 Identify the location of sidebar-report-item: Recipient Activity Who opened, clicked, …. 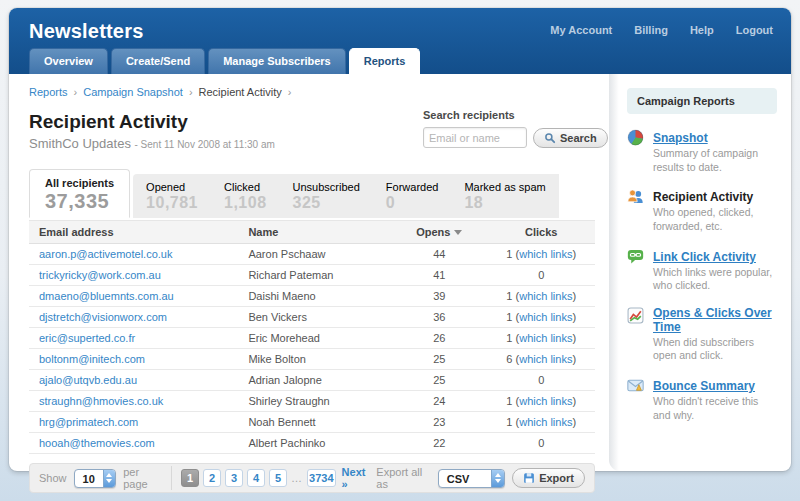
(702, 210).